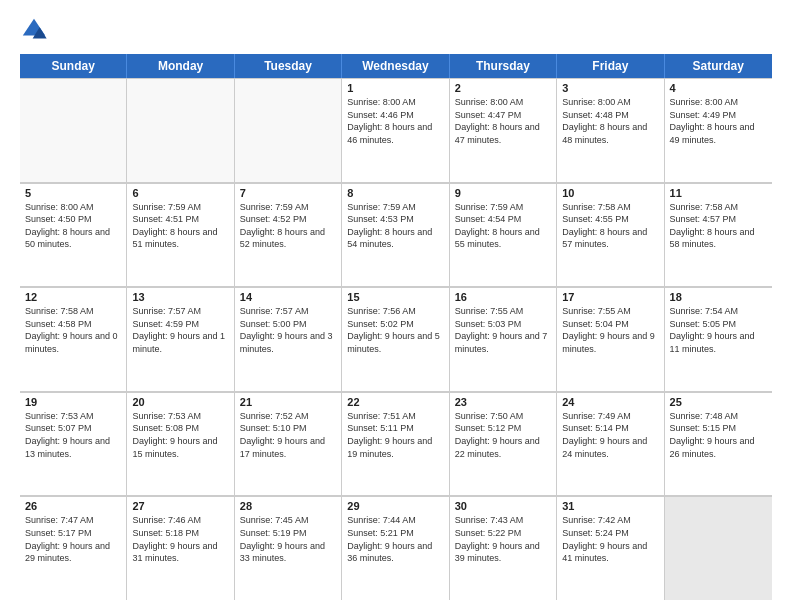 The height and width of the screenshot is (612, 792). I want to click on calendar-cell: 29Sunrise: 7:44 AMSunset: 5:21 PMDayligh…, so click(396, 548).